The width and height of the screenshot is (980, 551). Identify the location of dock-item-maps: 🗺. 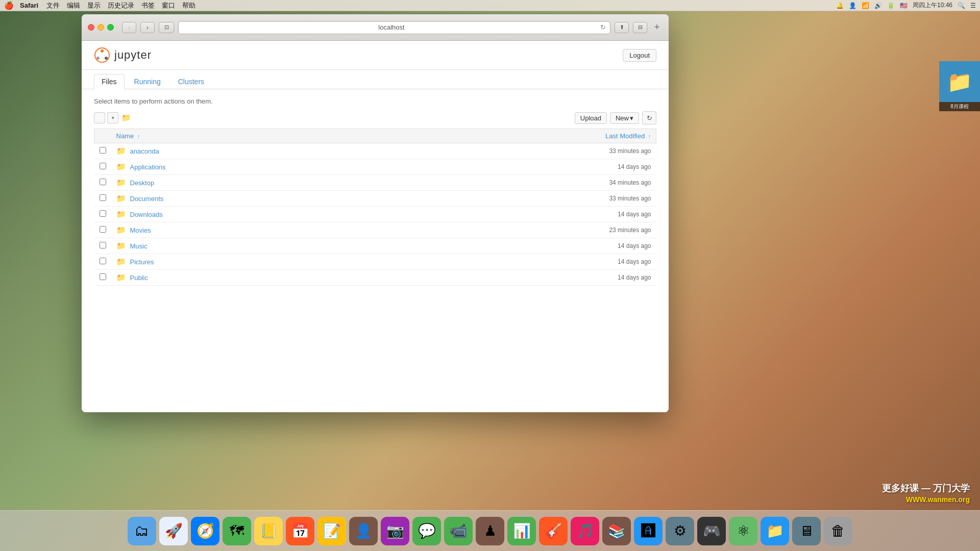
(237, 531).